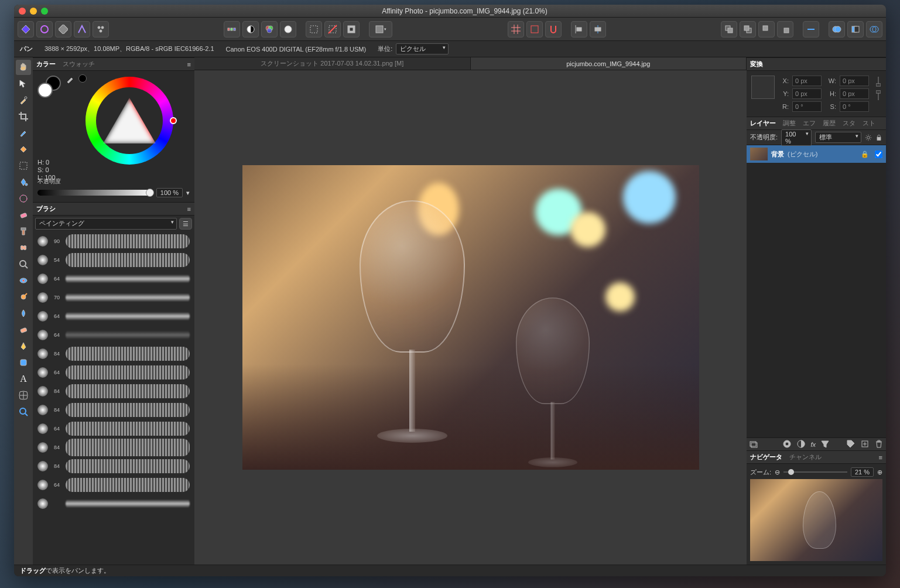  What do you see at coordinates (23, 313) in the screenshot?
I see `blur-tool` at bounding box center [23, 313].